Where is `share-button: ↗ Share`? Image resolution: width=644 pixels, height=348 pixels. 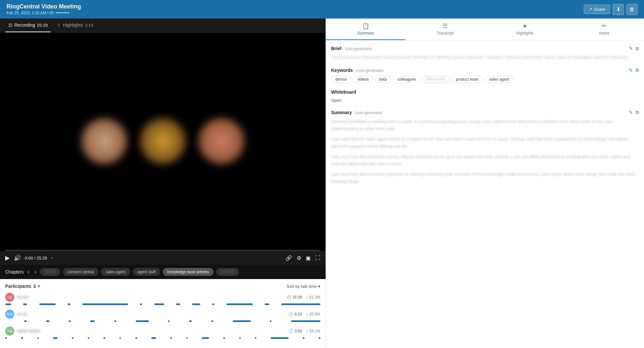
share-button: ↗ Share is located at coordinates (597, 9).